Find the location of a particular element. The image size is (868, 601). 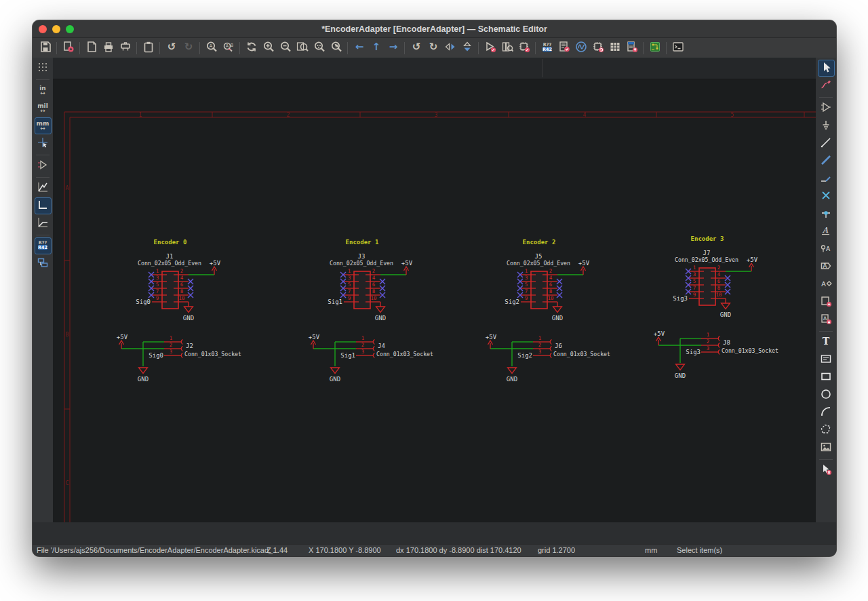

add-netclass-directive-button: A is located at coordinates (826, 250).